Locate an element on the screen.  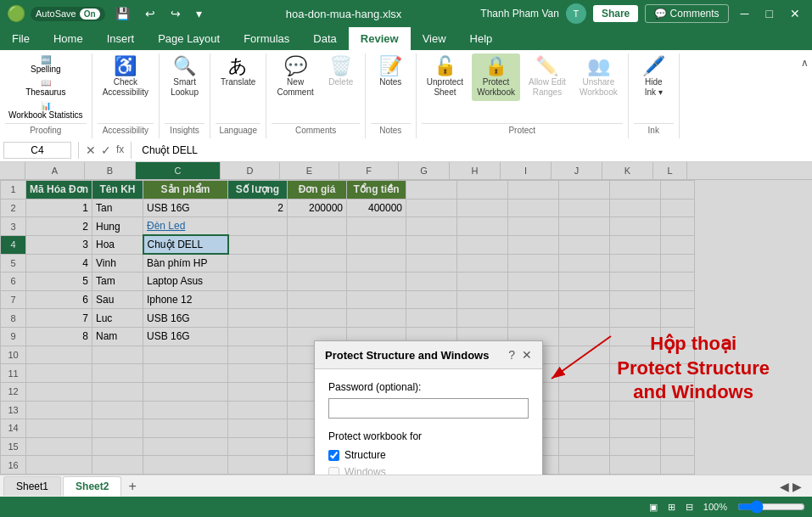
unprotect-sheet-button: 🔓 UnprotectSheet is located at coordinates (445, 77).